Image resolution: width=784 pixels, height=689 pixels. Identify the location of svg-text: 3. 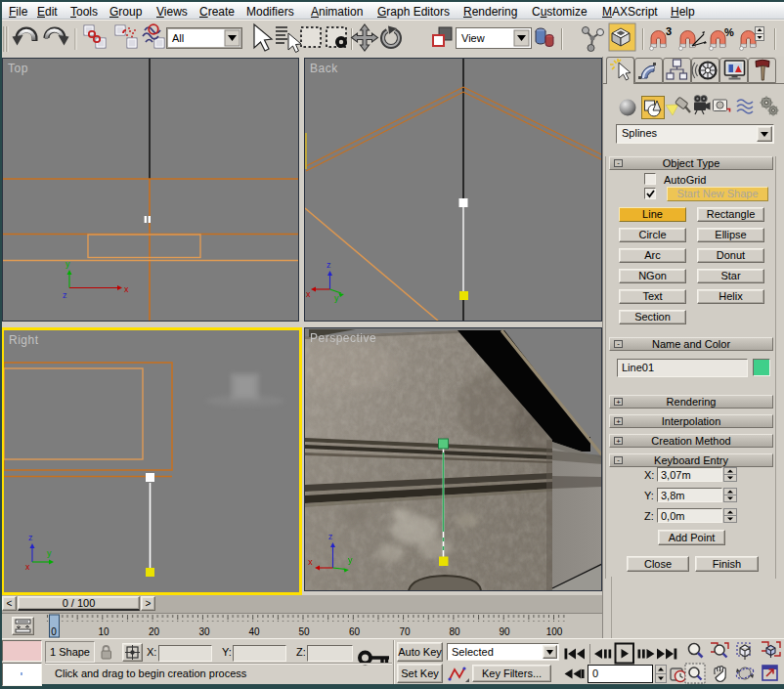
(669, 31).